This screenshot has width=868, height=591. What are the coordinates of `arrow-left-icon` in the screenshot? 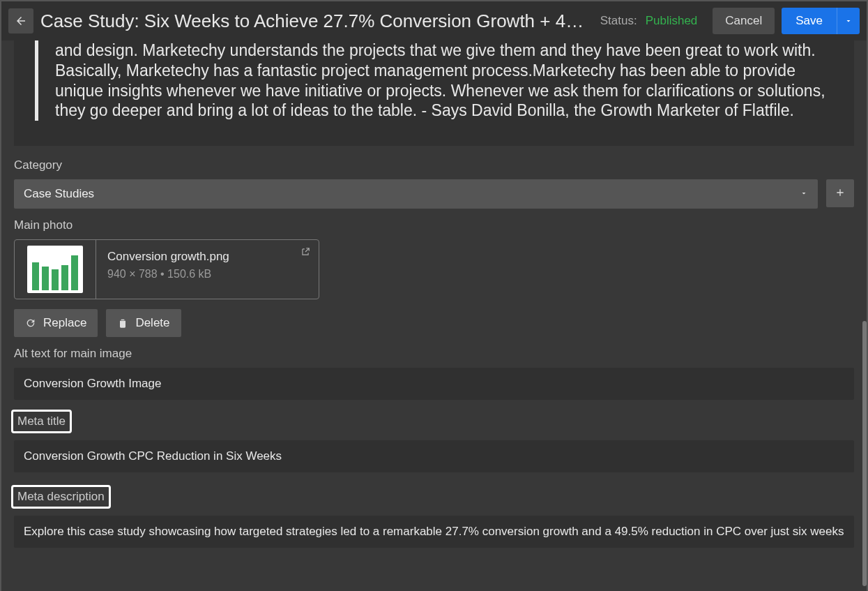 It's located at (21, 21).